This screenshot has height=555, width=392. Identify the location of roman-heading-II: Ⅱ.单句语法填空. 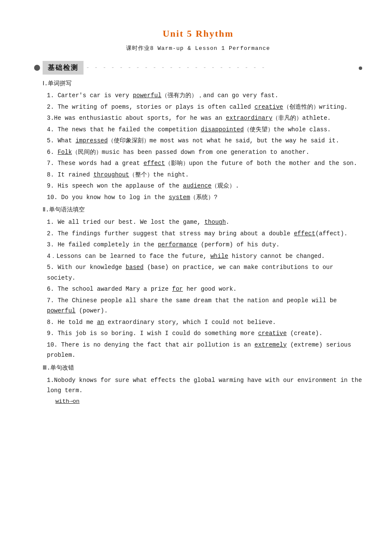
(202, 210).